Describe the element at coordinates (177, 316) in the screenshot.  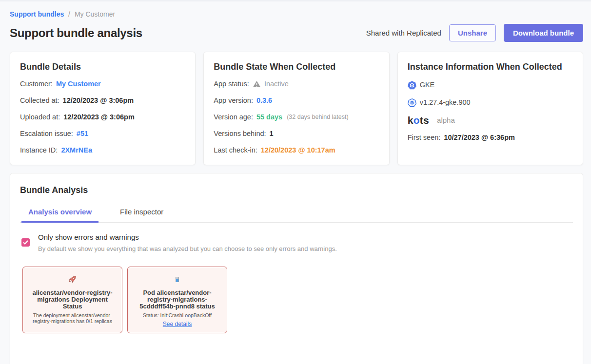
I see `result-message: Status: Init:CrashLoopBackOff` at that location.